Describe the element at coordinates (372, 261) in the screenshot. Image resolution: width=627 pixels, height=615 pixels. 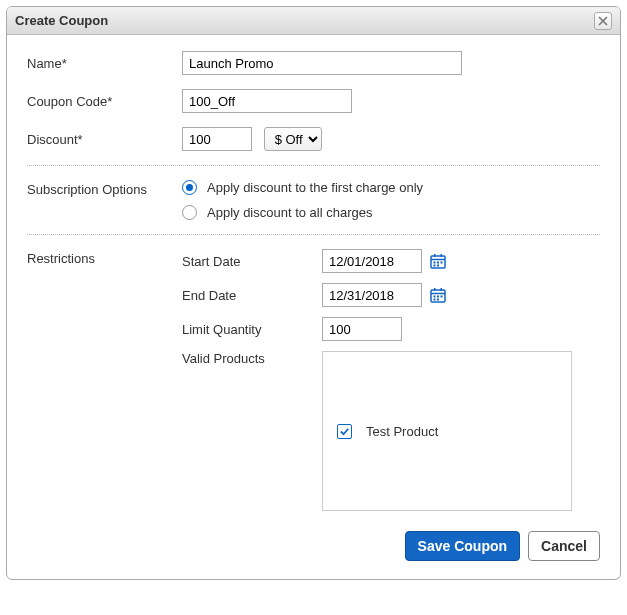
I see `start-date-input` at that location.